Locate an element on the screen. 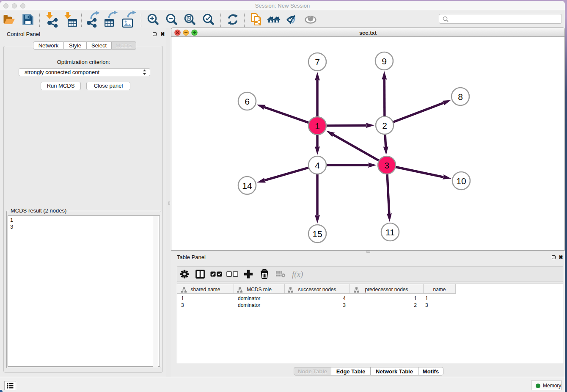  svg-text: 15 is located at coordinates (317, 234).